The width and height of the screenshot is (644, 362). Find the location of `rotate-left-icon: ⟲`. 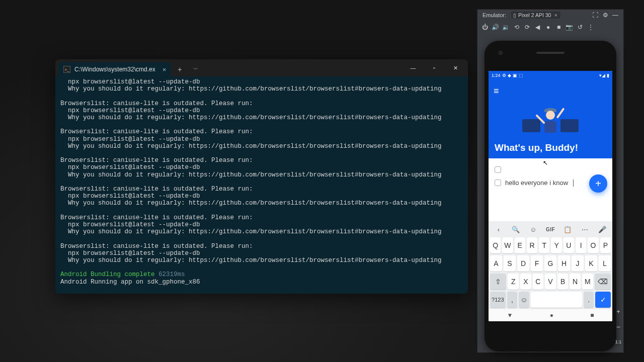

rotate-left-icon: ⟲ is located at coordinates (516, 27).